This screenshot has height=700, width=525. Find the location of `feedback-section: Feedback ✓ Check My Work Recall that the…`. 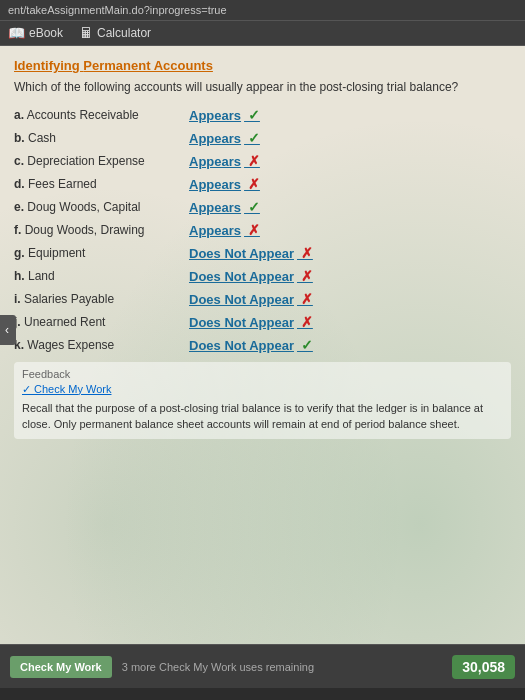

feedback-section: Feedback ✓ Check My Work Recall that the… is located at coordinates (262, 400).